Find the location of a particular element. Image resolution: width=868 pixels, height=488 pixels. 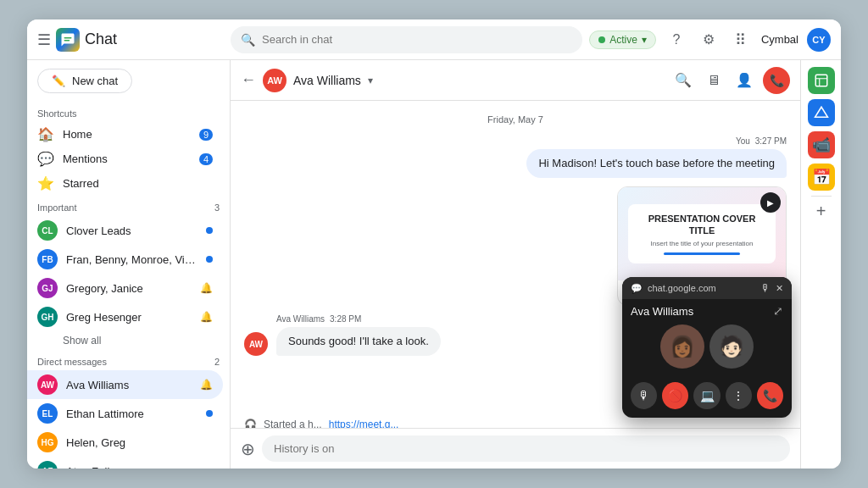

message-meta-1: You 3:27 PM is located at coordinates (761, 141).